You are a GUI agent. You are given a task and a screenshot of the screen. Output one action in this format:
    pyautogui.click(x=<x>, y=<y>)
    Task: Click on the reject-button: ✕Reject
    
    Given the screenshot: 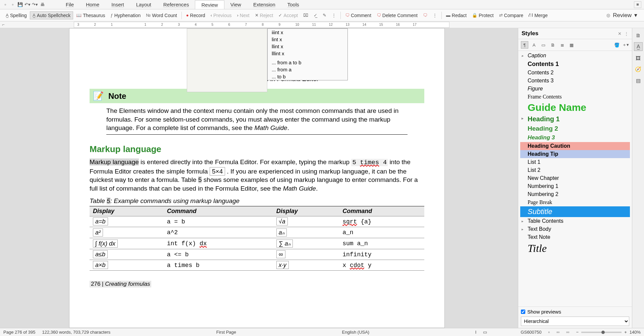 What is the action you would take?
    pyautogui.click(x=264, y=15)
    